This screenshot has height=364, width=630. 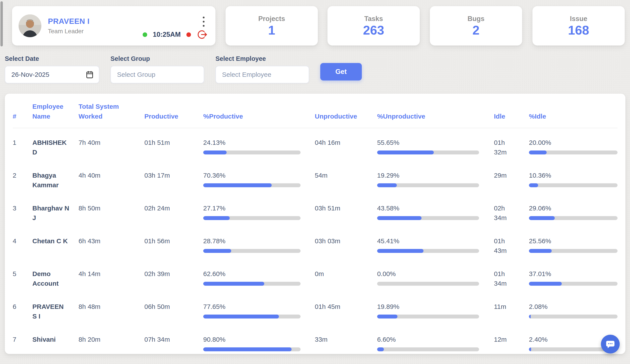 What do you see at coordinates (436, 307) in the screenshot?
I see `pct-unproductive-value: 19.89%` at bounding box center [436, 307].